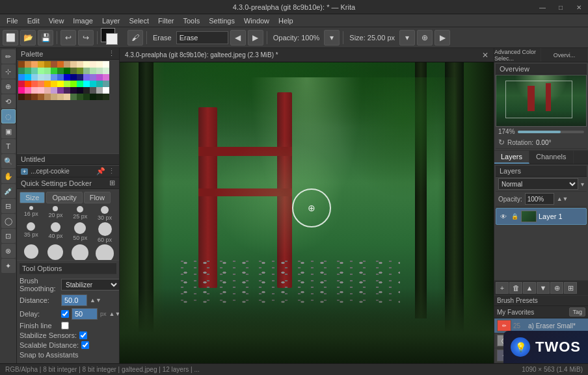 This screenshot has width=588, height=375. What do you see at coordinates (202, 38) in the screenshot?
I see `erase-input` at bounding box center [202, 38].